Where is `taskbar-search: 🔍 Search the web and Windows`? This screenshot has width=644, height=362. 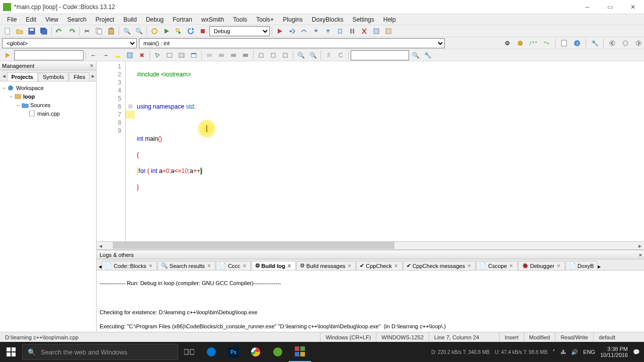 taskbar-search: 🔍 Search the web and Windows is located at coordinates (100, 352).